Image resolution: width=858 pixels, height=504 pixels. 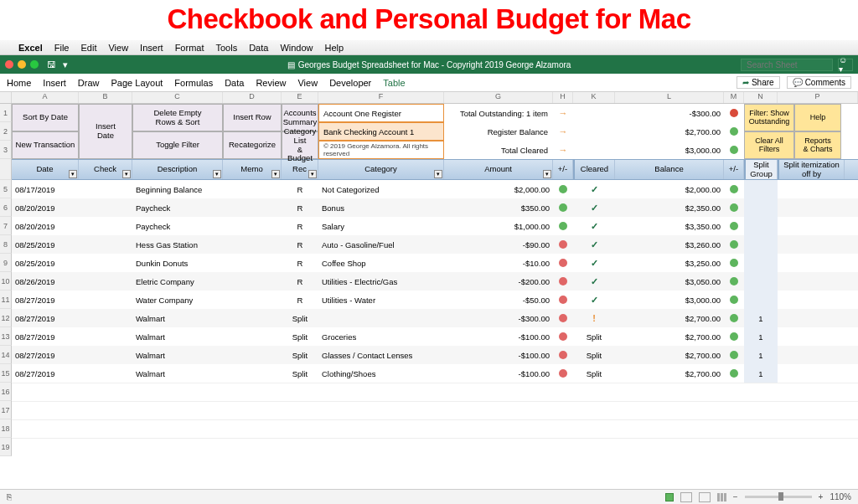 What do you see at coordinates (34, 64) in the screenshot?
I see `maximize-button` at bounding box center [34, 64].